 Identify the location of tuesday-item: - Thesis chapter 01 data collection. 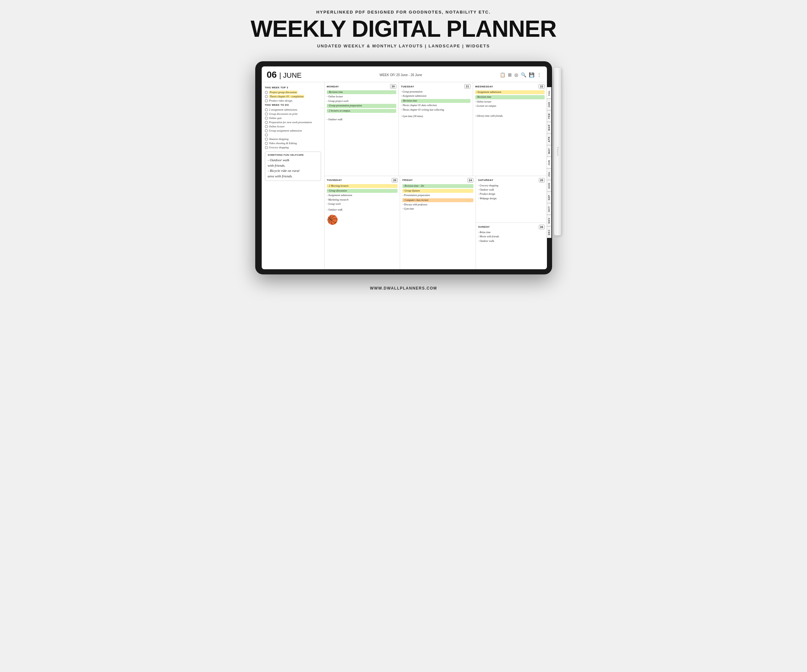
(436, 105).